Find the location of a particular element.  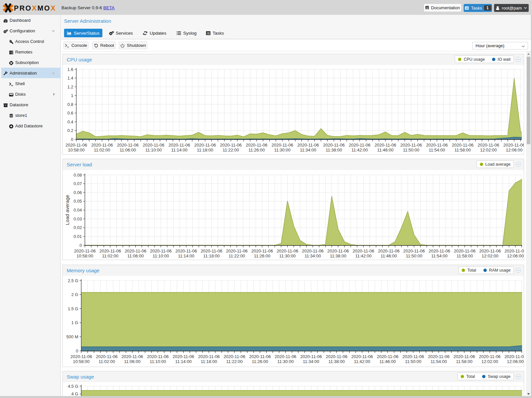

svg-text: 0.4 is located at coordinates (70, 122).